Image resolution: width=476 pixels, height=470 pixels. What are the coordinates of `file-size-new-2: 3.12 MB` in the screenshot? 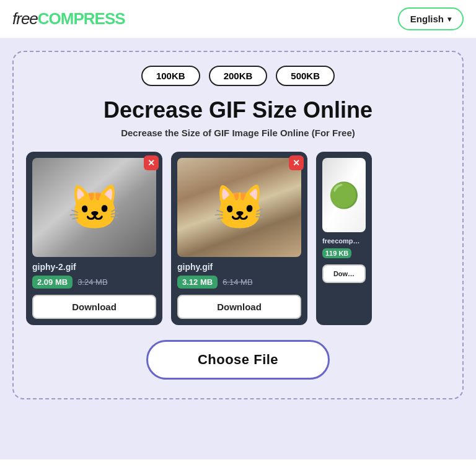 It's located at (197, 282).